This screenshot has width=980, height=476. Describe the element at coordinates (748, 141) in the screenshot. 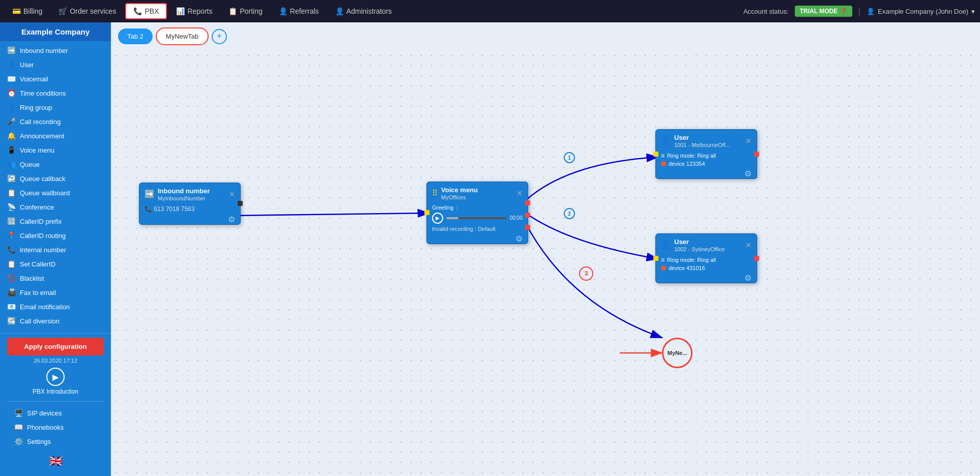

I see `user1-close-btn: ✕` at that location.